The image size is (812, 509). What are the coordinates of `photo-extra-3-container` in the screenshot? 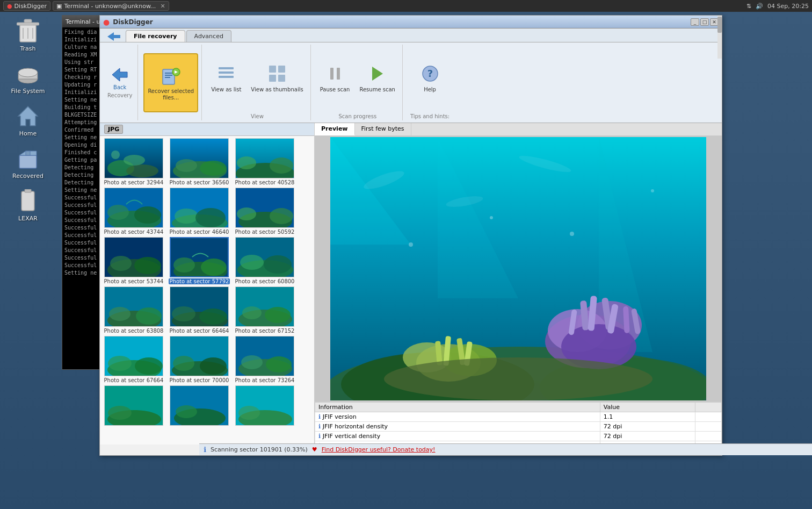 It's located at (265, 405).